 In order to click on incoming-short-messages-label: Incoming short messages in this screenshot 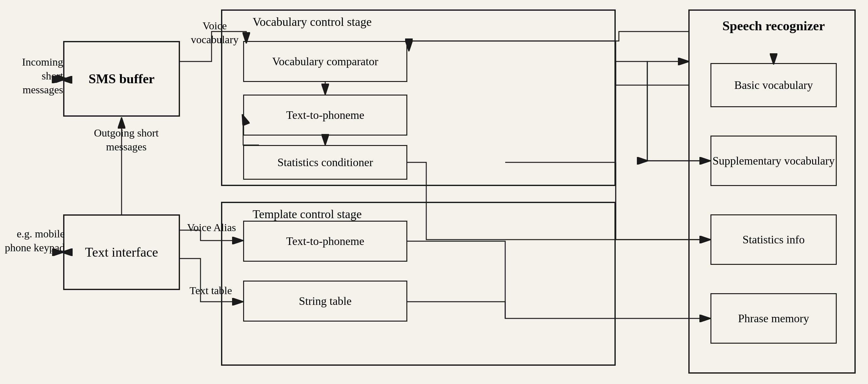, I will do `click(33, 76)`.